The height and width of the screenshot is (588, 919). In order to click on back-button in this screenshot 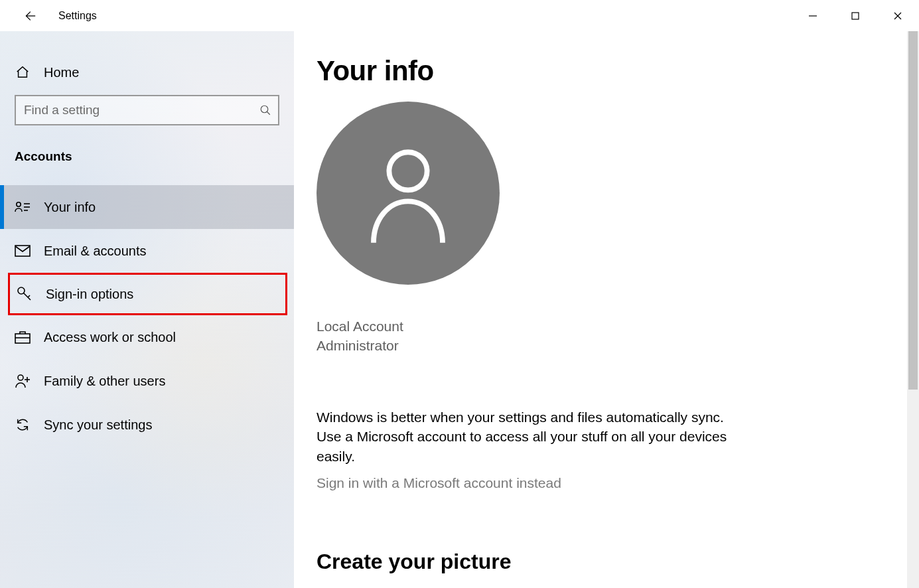, I will do `click(29, 16)`.